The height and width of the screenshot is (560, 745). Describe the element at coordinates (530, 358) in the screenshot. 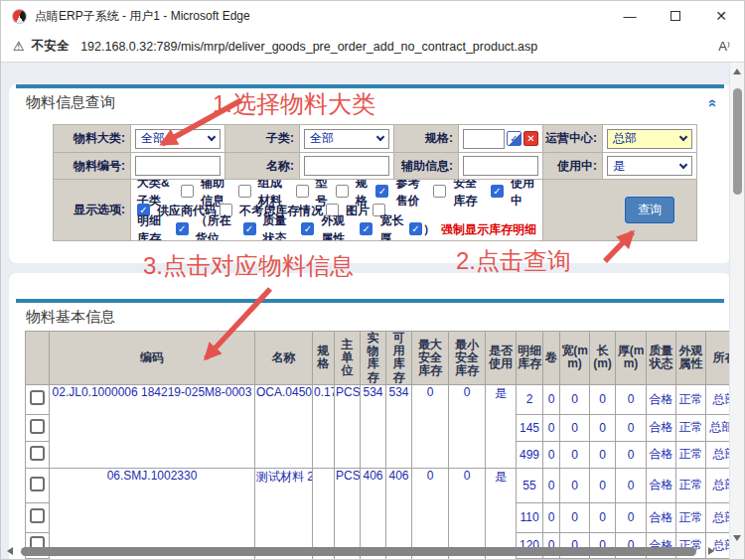

I see `col-detail-stock: 明细库存` at that location.